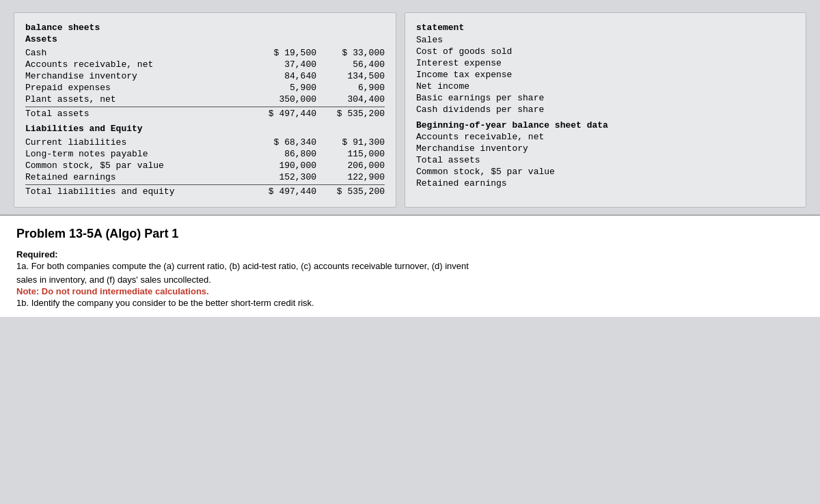  I want to click on bs-label-total-assets: Total assets, so click(87, 113).